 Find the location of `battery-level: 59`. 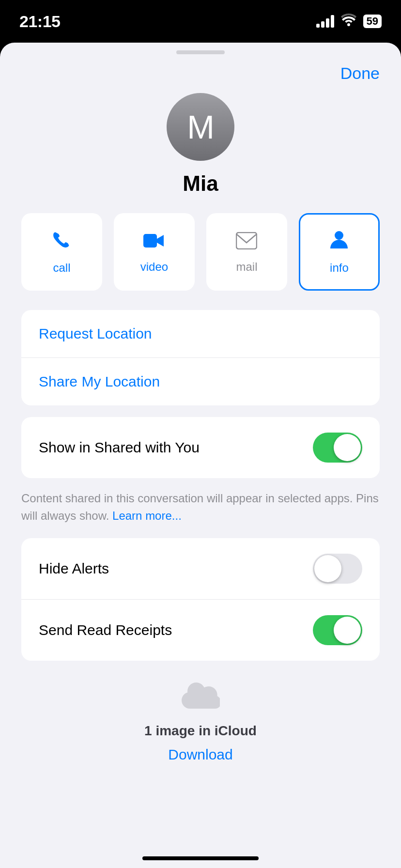

battery-level: 59 is located at coordinates (372, 21).